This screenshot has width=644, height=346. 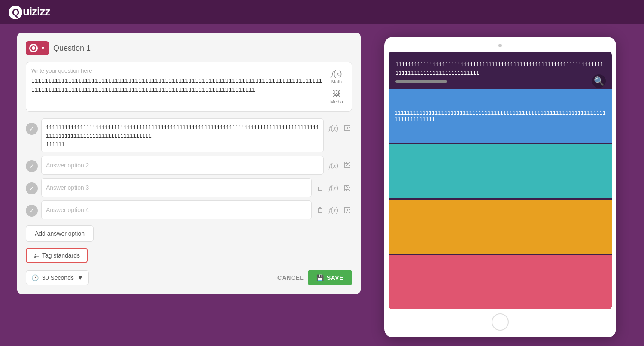 What do you see at coordinates (182, 136) in the screenshot?
I see `answer-input-1: 1111111111111111111111111111111111111111…` at bounding box center [182, 136].